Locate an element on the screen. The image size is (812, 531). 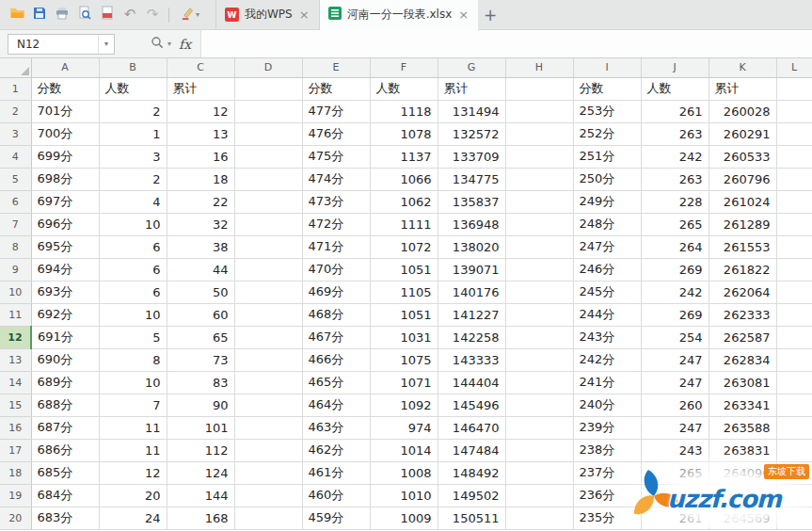
cell-G5: 134775 is located at coordinates (471, 179).